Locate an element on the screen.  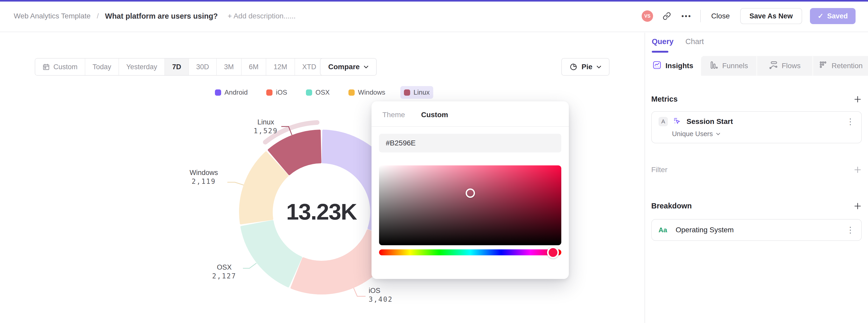
filter-header-row: Filter is located at coordinates (757, 170).